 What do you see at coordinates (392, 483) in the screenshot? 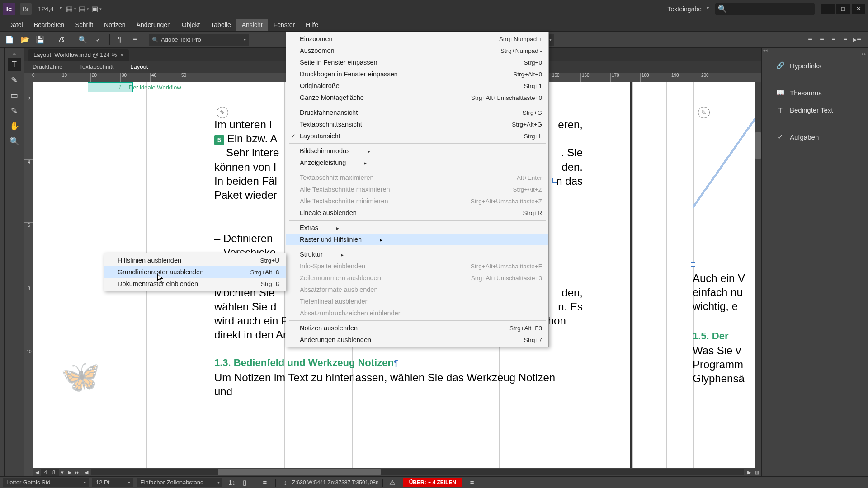
I see `overset-icon: ⚠` at bounding box center [392, 483].